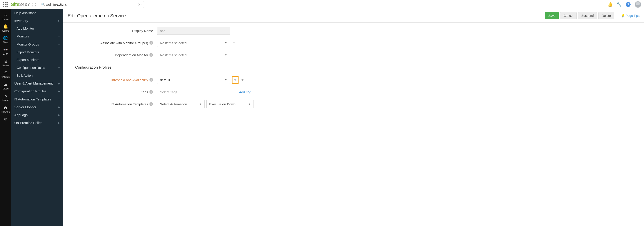 The image size is (644, 226). What do you see at coordinates (37, 29) in the screenshot?
I see `sidebar-add-monitor: Add Monitor` at bounding box center [37, 29].